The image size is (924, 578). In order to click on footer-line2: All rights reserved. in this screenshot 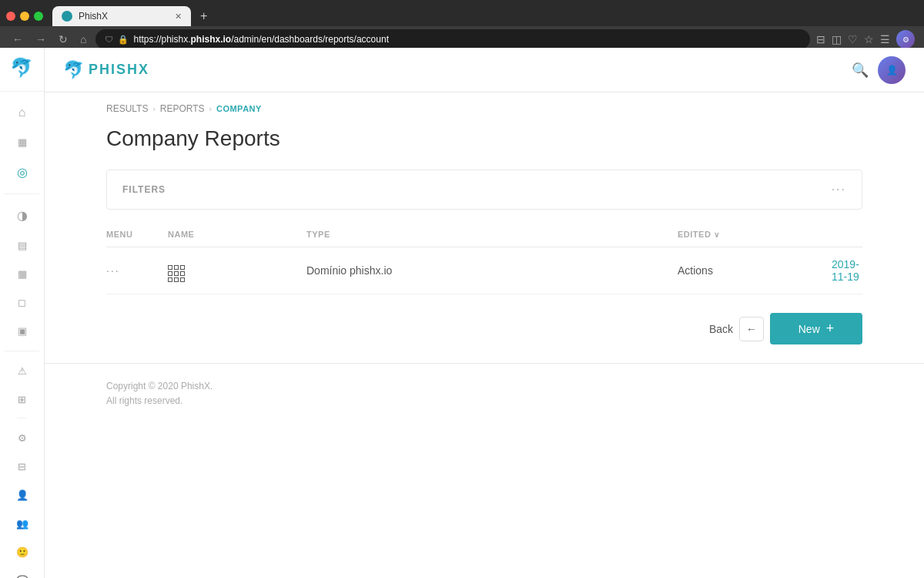, I will do `click(484, 401)`.